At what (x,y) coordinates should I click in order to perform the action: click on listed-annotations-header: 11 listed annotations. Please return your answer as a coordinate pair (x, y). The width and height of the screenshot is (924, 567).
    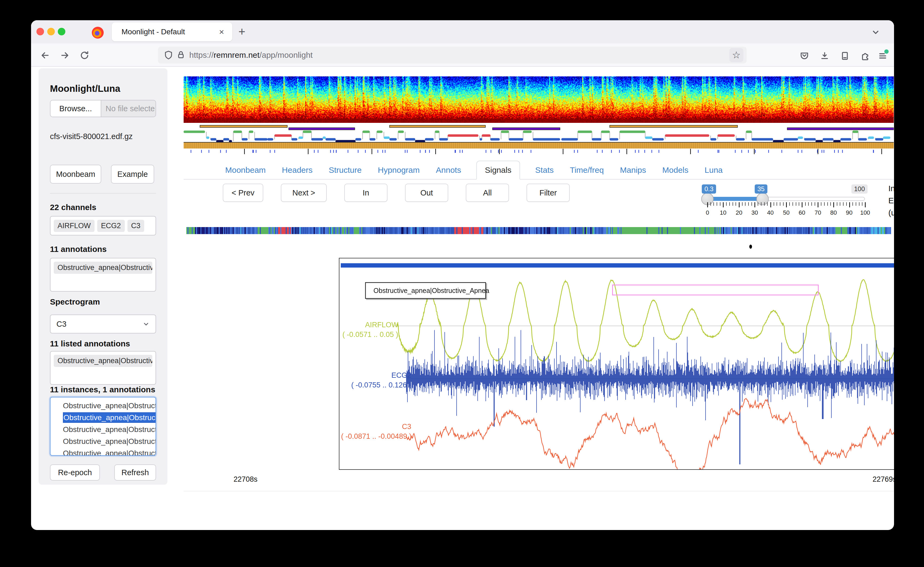
    Looking at the image, I should click on (90, 344).